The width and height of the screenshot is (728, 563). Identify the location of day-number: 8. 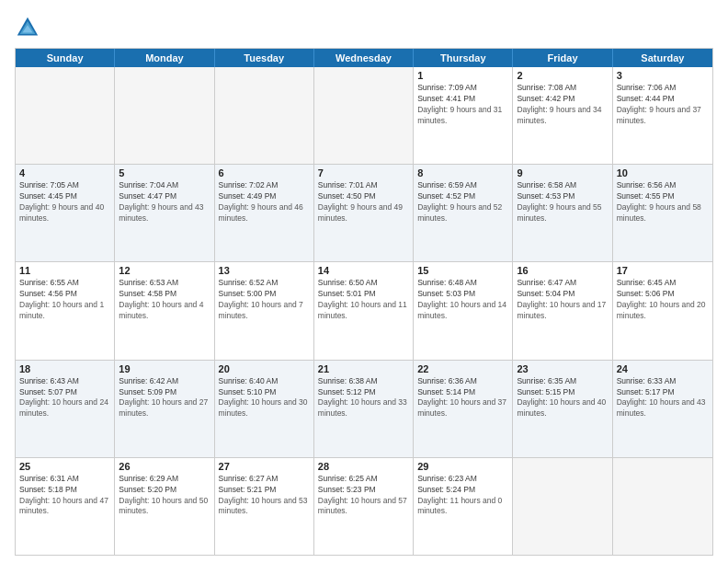
(463, 173).